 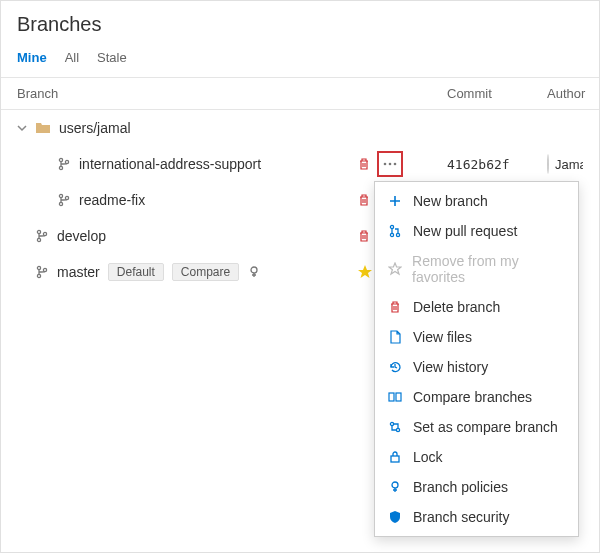 I want to click on set-compare-icon, so click(x=395, y=427).